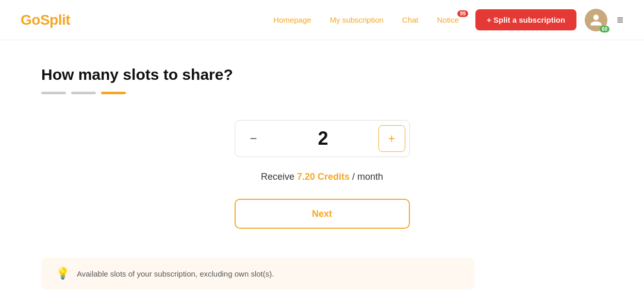  What do you see at coordinates (322, 177) in the screenshot?
I see `credits-line: Receive 7.20 Credits / month` at bounding box center [322, 177].